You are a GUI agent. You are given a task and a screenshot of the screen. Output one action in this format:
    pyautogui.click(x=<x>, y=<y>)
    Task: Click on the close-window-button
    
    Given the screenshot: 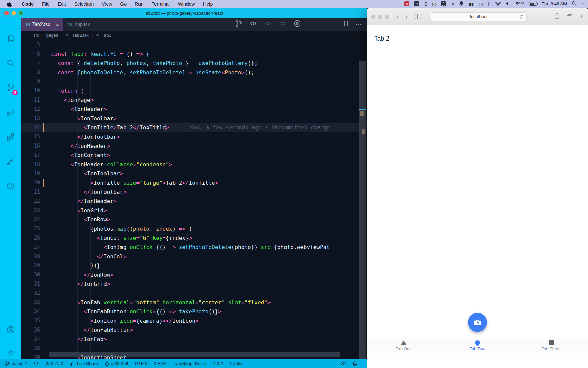 What is the action you would take?
    pyautogui.click(x=373, y=17)
    